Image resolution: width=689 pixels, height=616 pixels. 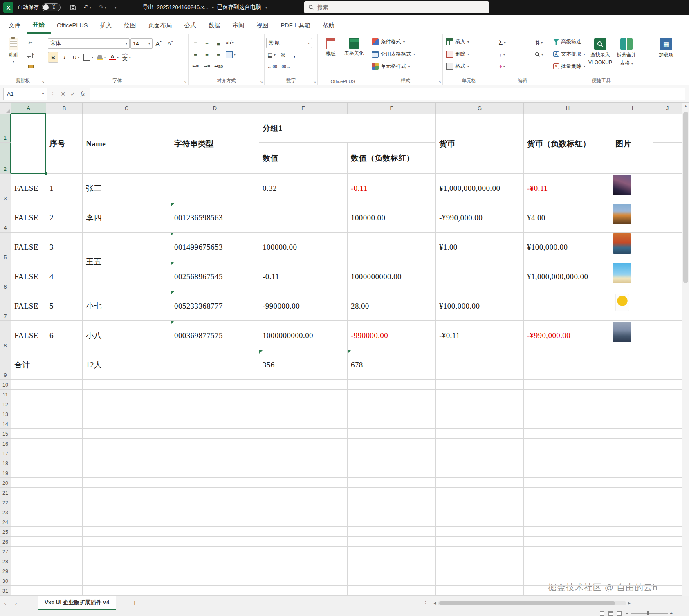 I want to click on cell-J16, so click(x=667, y=444).